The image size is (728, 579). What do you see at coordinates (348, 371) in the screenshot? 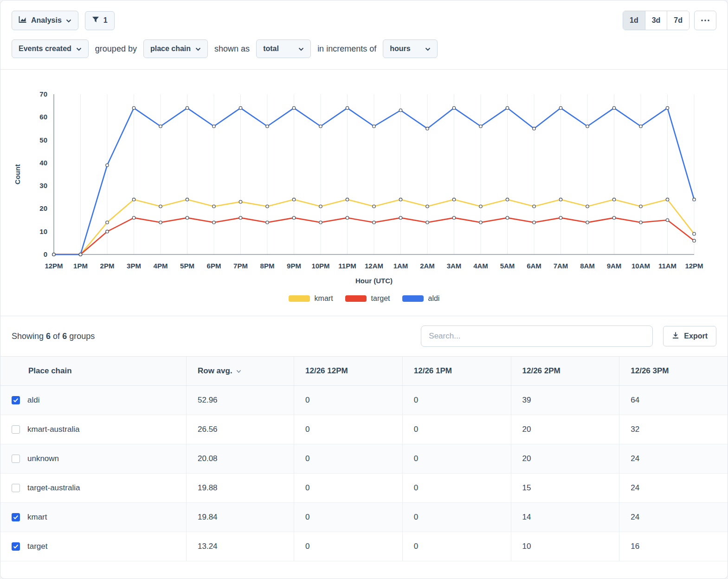
I see `column-header-12-26-12pm: 12/26 12PM` at bounding box center [348, 371].